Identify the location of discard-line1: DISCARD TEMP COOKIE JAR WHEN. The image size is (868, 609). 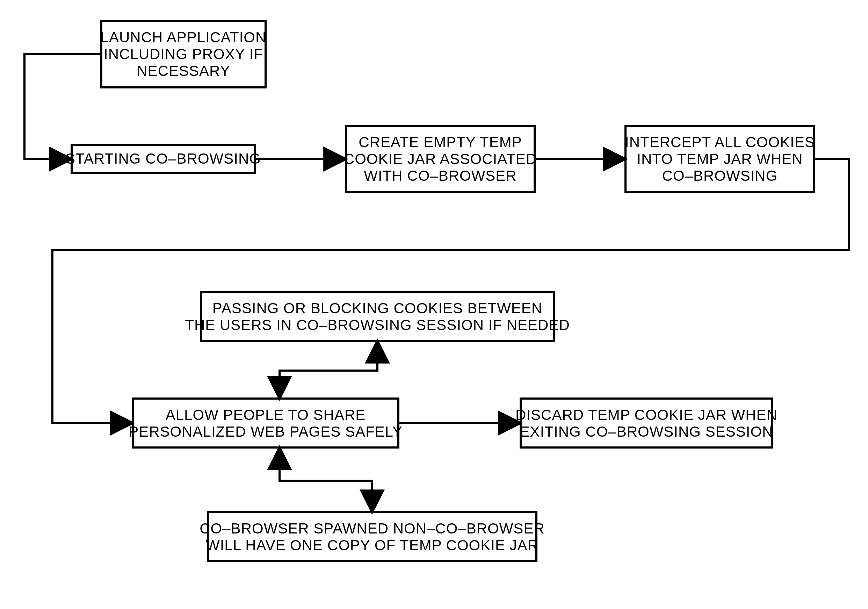
(646, 415).